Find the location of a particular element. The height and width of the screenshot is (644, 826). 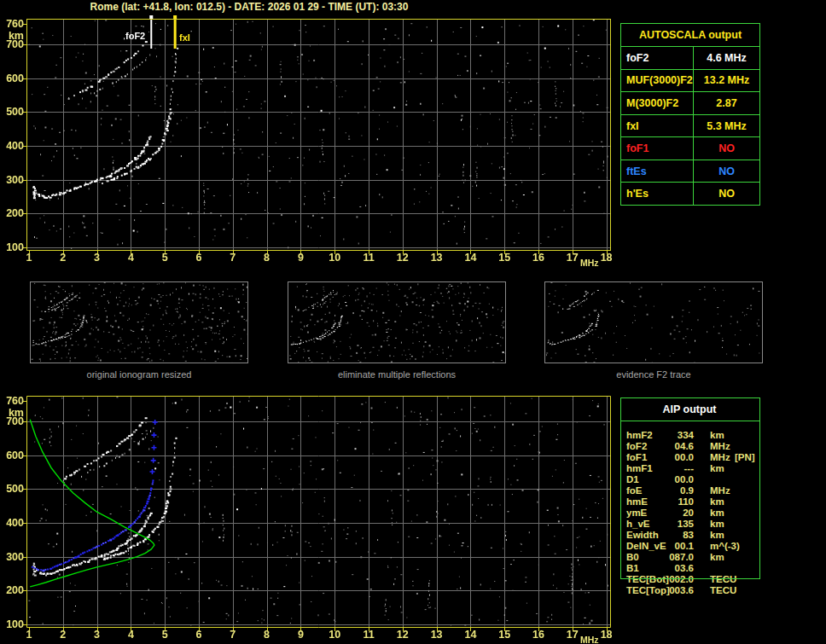

thumbnail-caption-eliminate: eliminate multiple reflections is located at coordinates (397, 375).